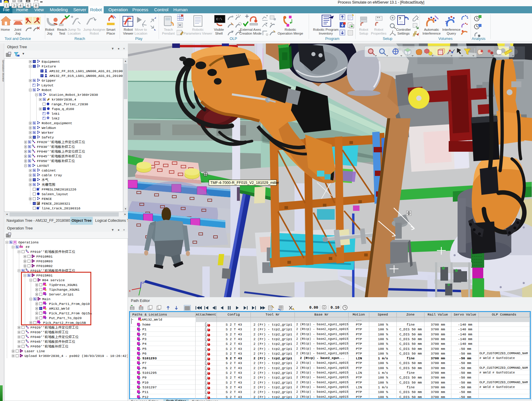 This screenshot has width=532, height=401. Describe the element at coordinates (245, 183) in the screenshot. I see `svg-text:TMF-4-7000-R_FF015_V2_181029_m: TMF-4-7000-R_FF015_V2_181029_miller` at that location.